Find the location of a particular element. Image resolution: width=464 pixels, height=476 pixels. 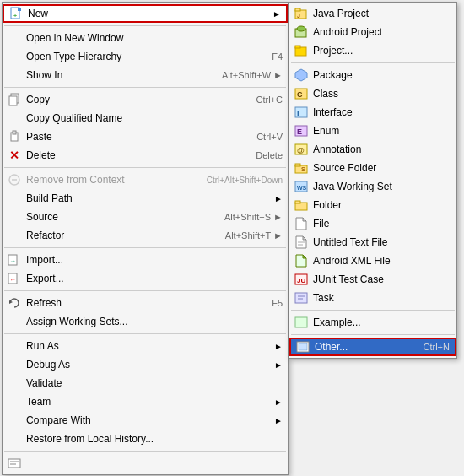

menu-item-copy-qualified-name-label: Copy Qualified Name is located at coordinates (154, 118).